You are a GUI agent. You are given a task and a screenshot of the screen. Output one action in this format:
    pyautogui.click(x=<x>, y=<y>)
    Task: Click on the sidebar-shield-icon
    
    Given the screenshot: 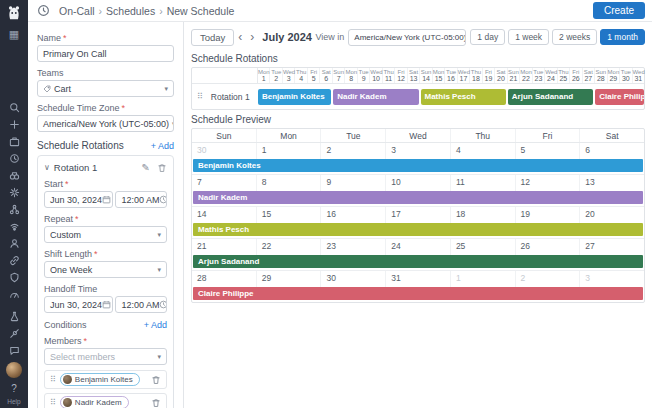 What is the action you would take?
    pyautogui.click(x=14, y=278)
    